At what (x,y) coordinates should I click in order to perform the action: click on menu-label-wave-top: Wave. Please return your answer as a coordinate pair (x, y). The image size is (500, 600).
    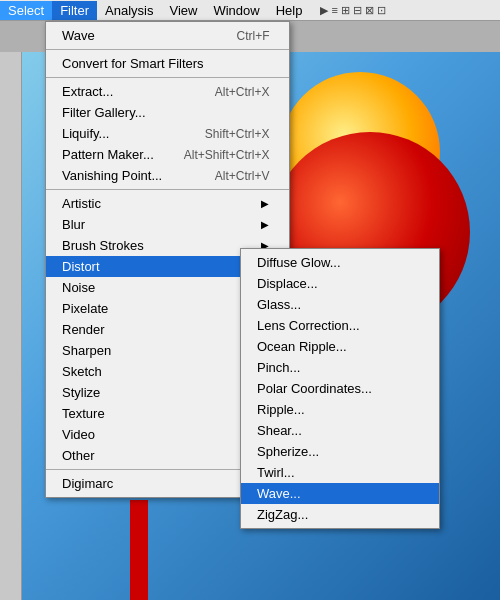
    Looking at the image, I should click on (78, 36).